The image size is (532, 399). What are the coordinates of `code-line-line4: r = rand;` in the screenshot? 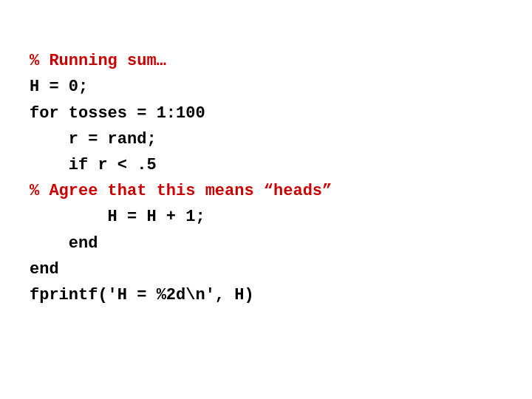 It's located at (180, 139).